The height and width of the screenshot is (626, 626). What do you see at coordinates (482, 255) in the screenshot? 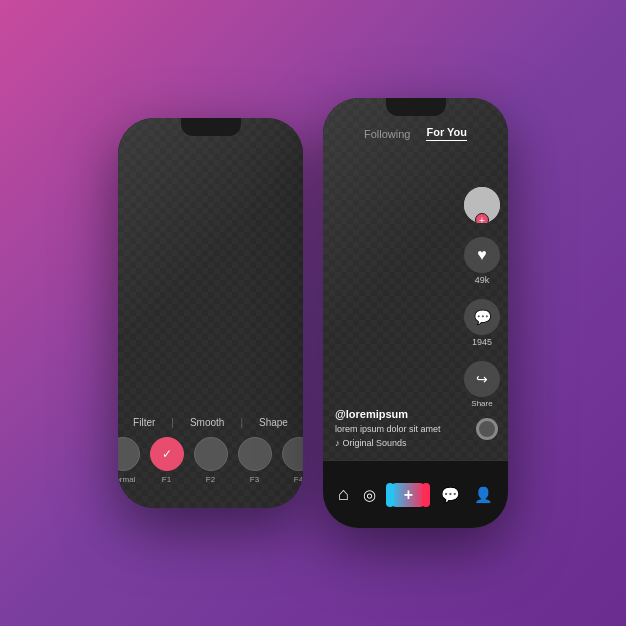
I see `heart-icon: ♥` at bounding box center [482, 255].